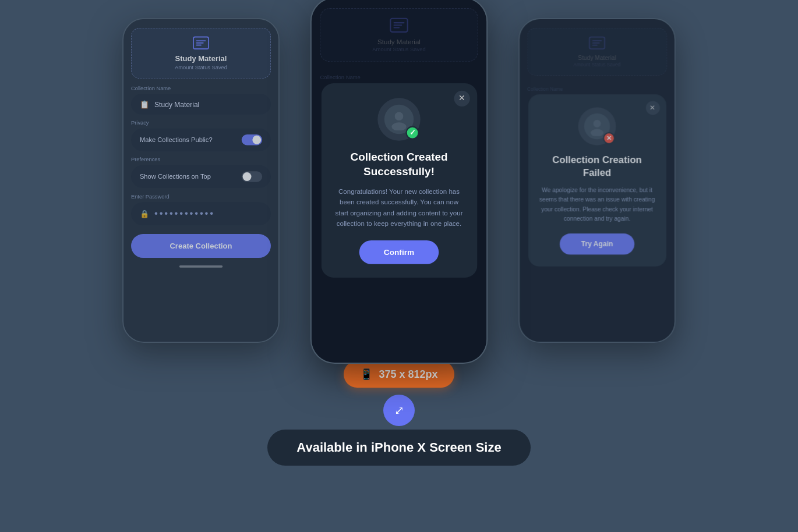  Describe the element at coordinates (399, 410) in the screenshot. I see `compress-button: ⤢` at that location.